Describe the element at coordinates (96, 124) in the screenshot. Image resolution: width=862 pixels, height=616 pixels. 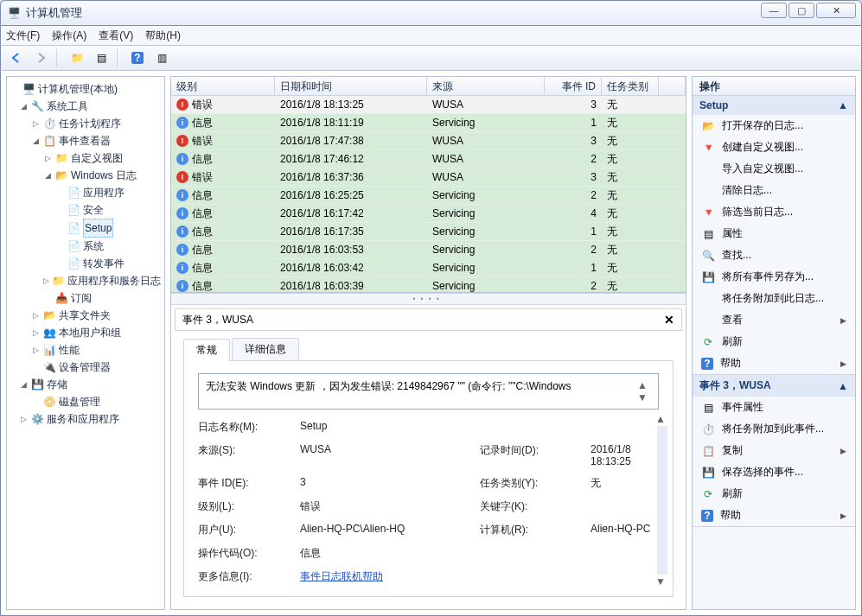
I see `tree-task-scheduler: ▷⏱️任务计划程序` at that location.